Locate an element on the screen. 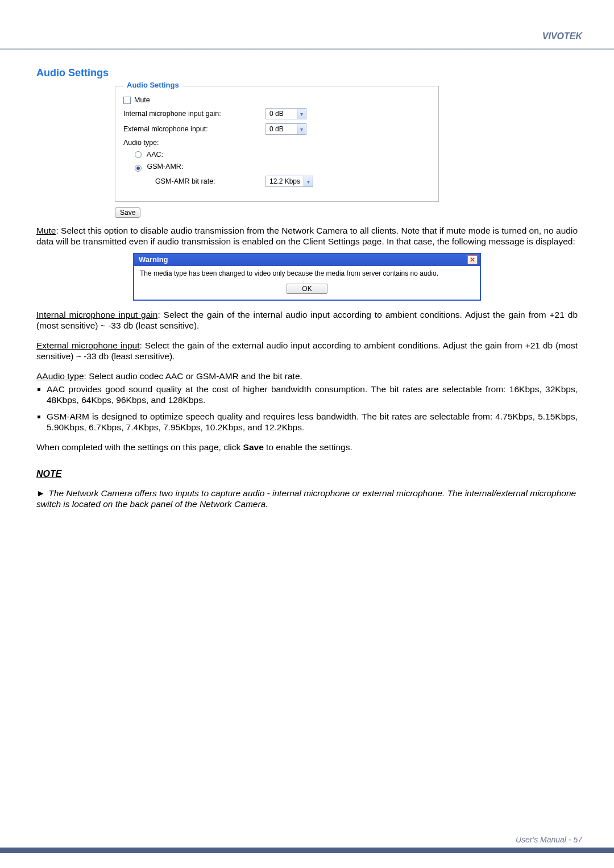 This screenshot has height=868, width=614. save-hint-pre: When completed with the settings on this… is located at coordinates (140, 447).